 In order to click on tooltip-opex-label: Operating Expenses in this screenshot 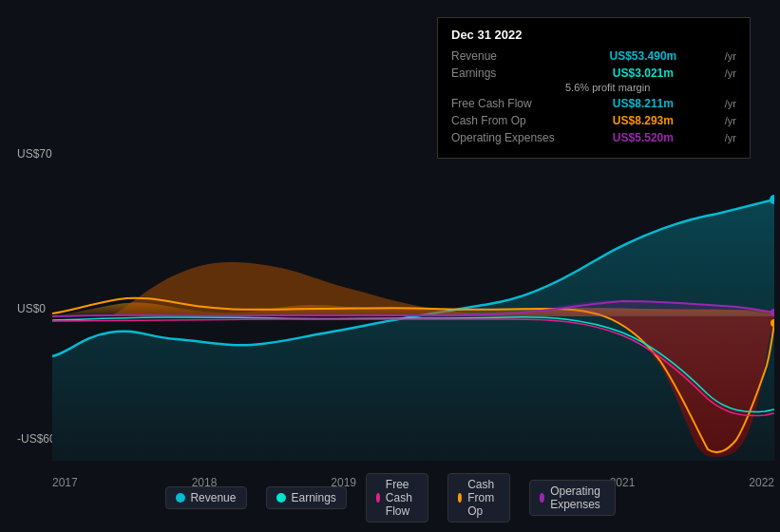, I will do `click(508, 138)`.